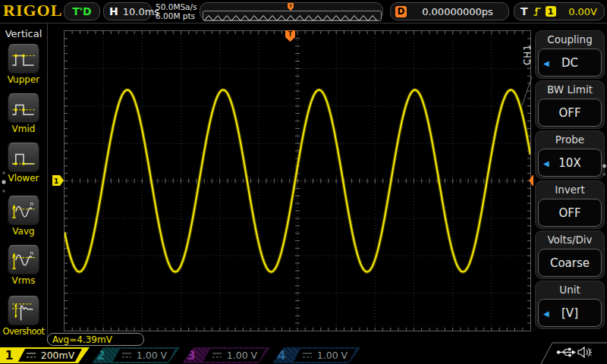  Describe the element at coordinates (176, 11) in the screenshot. I see `acquisition-info: 50.0MSa/s 6.00M pts` at that location.